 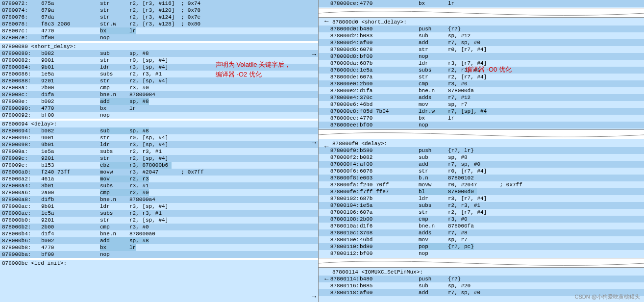 I want to click on func-label: 87800114 <IOMUXC_SetPinMux>:, so click(x=481, y=272).